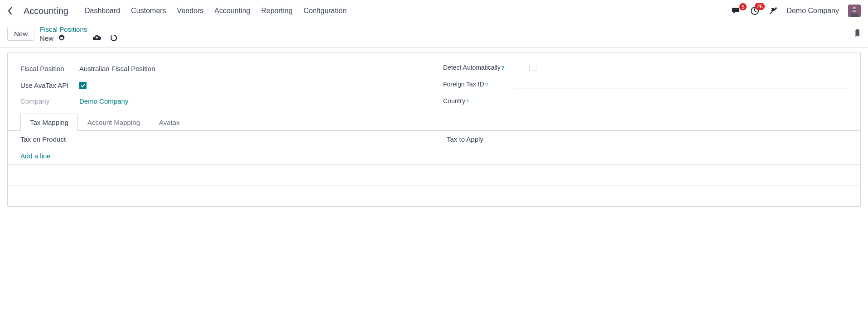 The width and height of the screenshot is (868, 329). What do you see at coordinates (46, 11) in the screenshot?
I see `app-title: Accounting` at bounding box center [46, 11].